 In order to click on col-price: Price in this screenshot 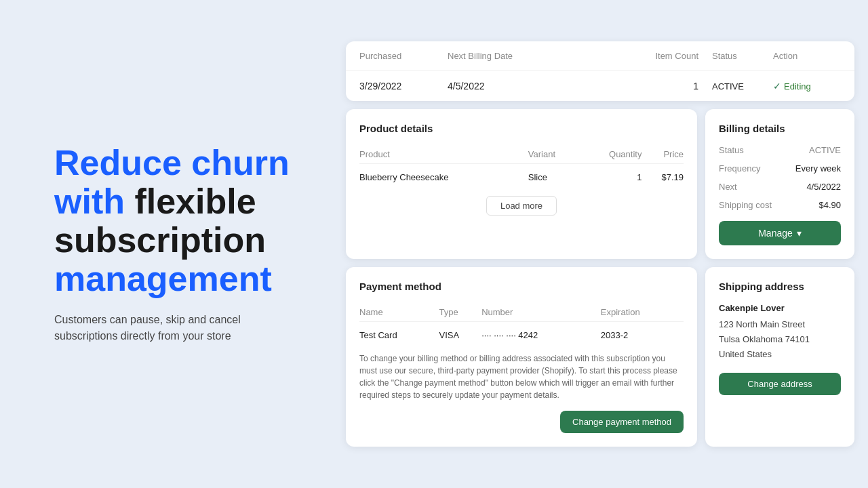, I will do `click(663, 155)`.